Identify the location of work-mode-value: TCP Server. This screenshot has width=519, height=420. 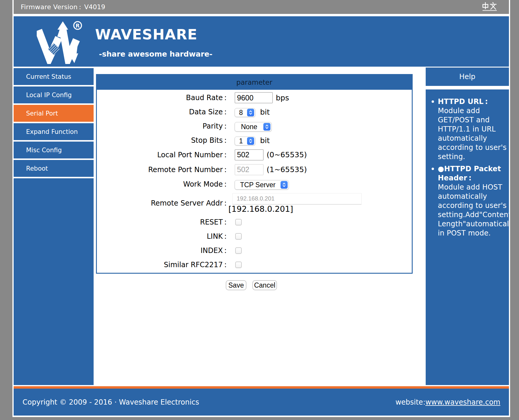
(258, 185).